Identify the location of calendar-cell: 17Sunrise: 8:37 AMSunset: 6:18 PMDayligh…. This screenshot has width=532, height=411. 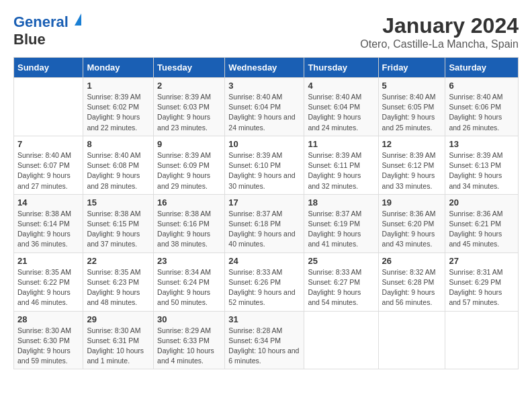
(265, 223).